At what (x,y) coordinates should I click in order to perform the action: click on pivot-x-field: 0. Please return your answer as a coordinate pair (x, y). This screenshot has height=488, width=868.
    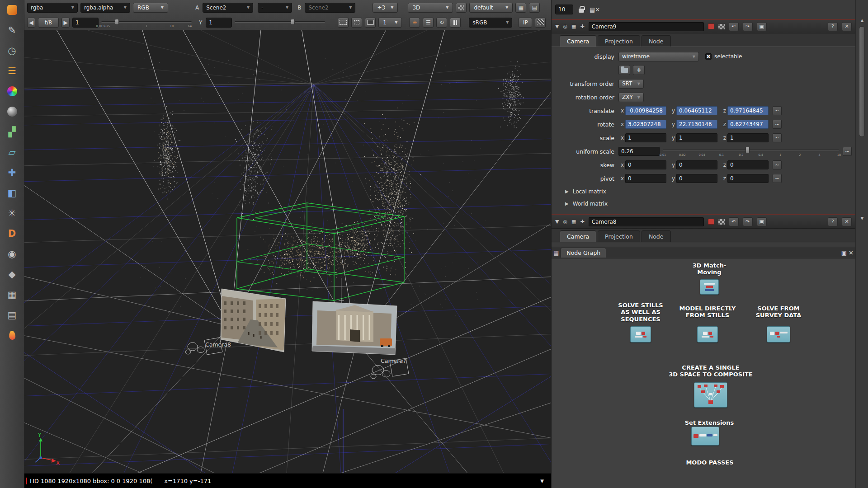
    Looking at the image, I should click on (646, 178).